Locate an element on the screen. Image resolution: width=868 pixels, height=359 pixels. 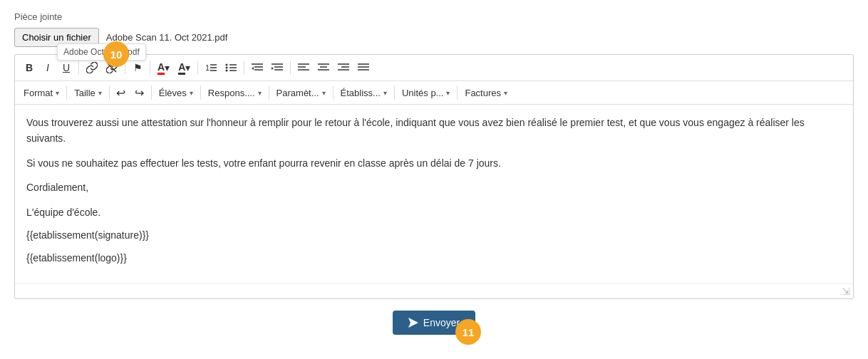
indent-decrease-button is located at coordinates (257, 68).